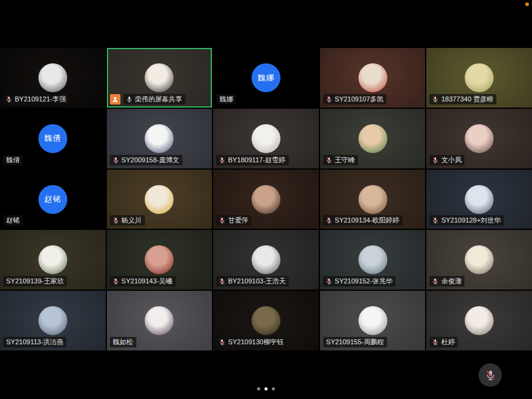  Describe the element at coordinates (155, 100) in the screenshot. I see `participant-label: 栾伟的屏幕共享` at that location.